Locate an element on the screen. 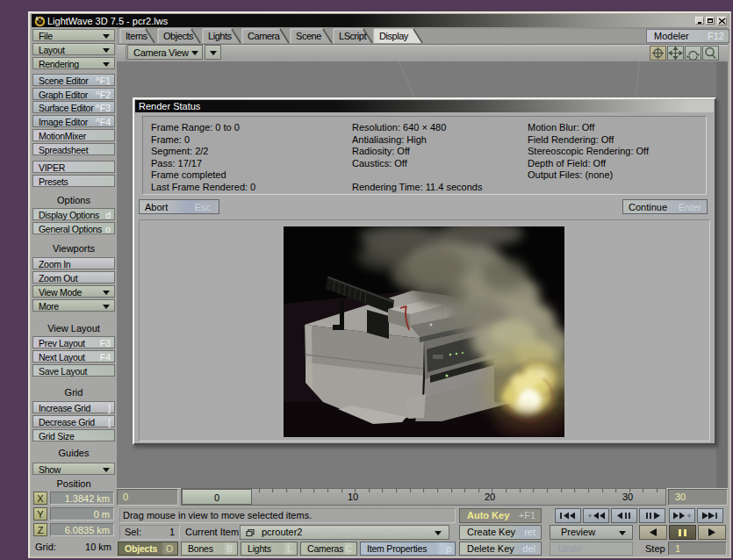 The image size is (733, 560). svg-text: Display is located at coordinates (394, 36).